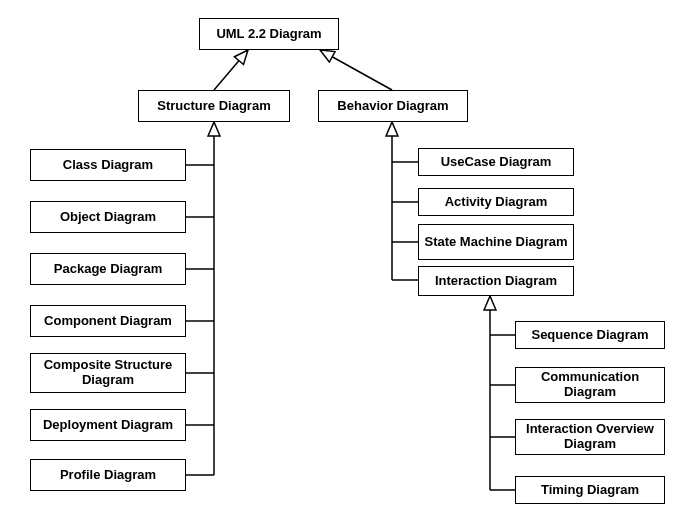  Describe the element at coordinates (108, 475) in the screenshot. I see `node-profile-diagram: Profile Diagram` at that location.